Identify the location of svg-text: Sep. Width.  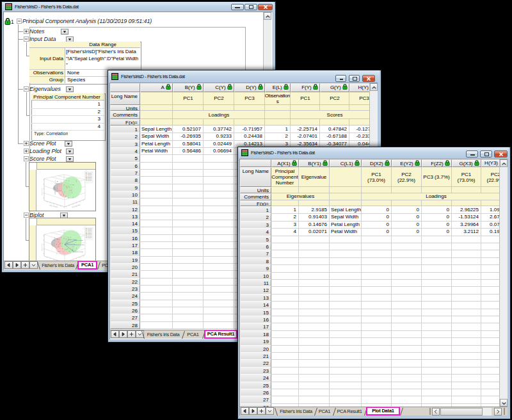
(79, 241).